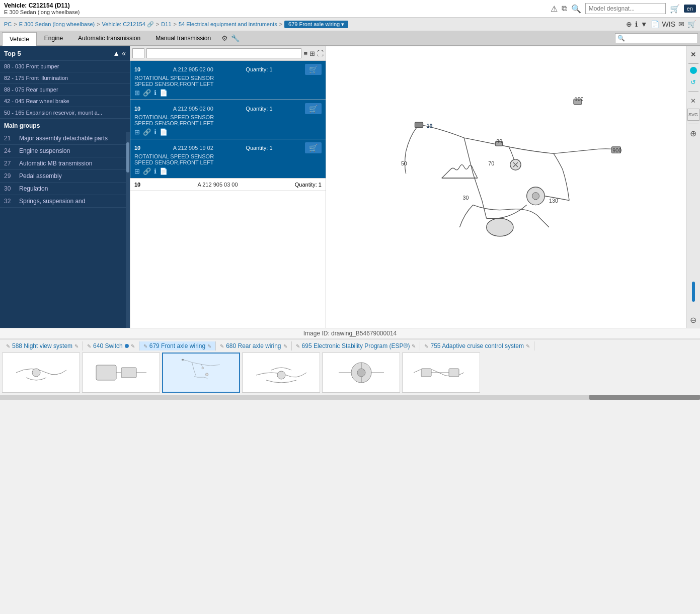 This screenshot has height=614, width=700. Describe the element at coordinates (65, 113) in the screenshot. I see `top5-item-4: 50 - 165 Expansion reservoir, mount a...` at that location.